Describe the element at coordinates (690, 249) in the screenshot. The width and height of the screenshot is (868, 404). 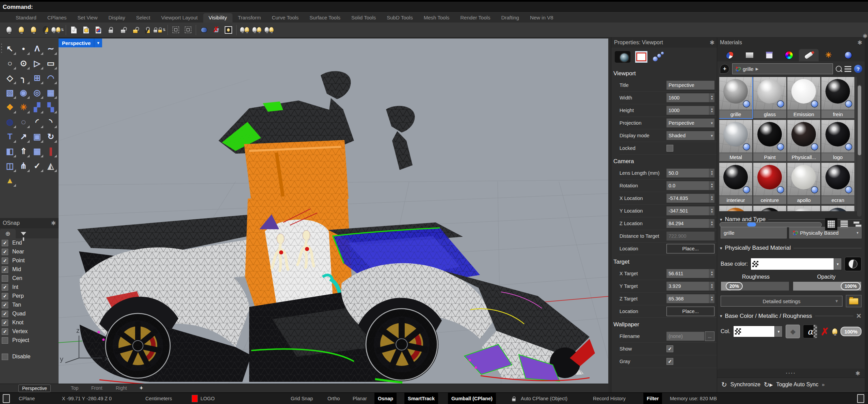
I see `location-button: Place...` at that location.